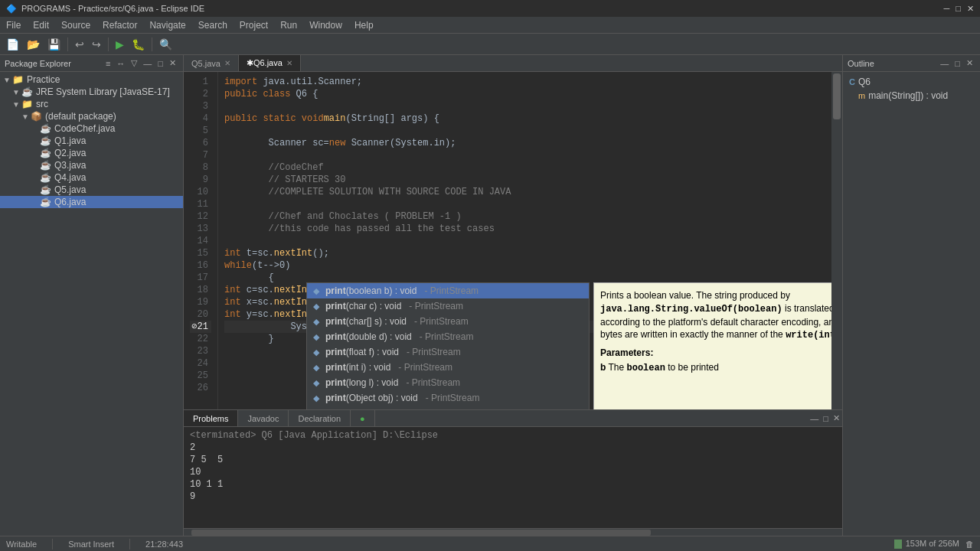 Image resolution: width=980 pixels, height=551 pixels. What do you see at coordinates (92, 178) in the screenshot?
I see `tree-q4: ☕ Q4.java` at bounding box center [92, 178].